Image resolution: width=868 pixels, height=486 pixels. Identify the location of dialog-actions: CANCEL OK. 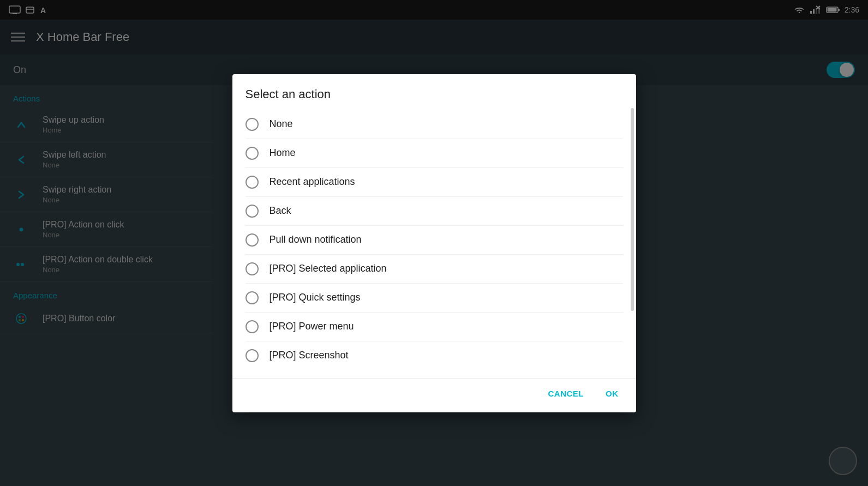
(434, 395).